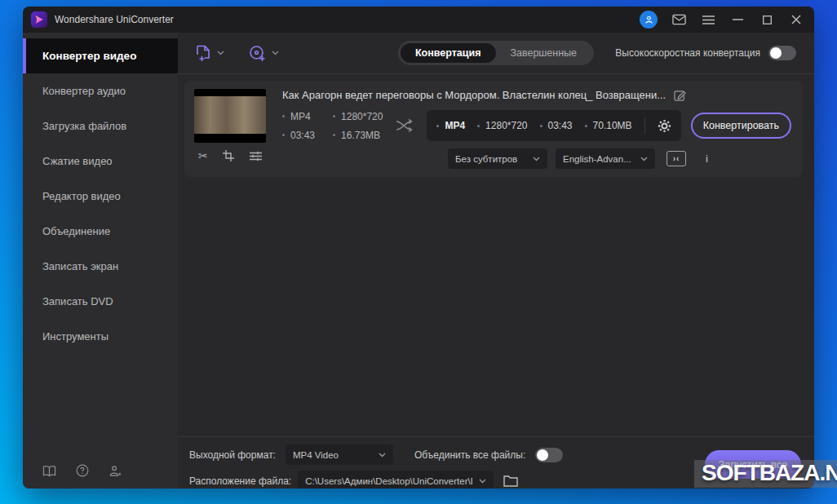 The width and height of the screenshot is (837, 504). Describe the element at coordinates (49, 471) in the screenshot. I see `guide-book-icon` at that location.